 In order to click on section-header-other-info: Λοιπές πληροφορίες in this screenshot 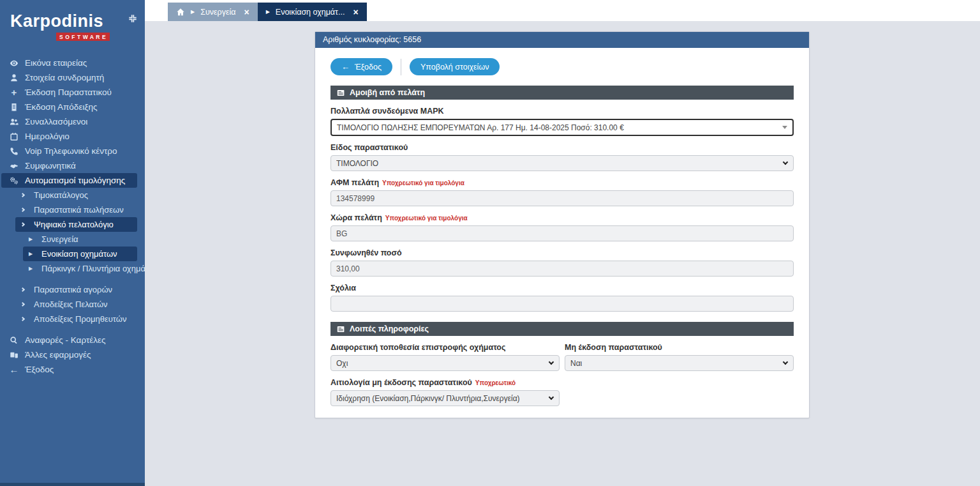, I will do `click(562, 329)`.